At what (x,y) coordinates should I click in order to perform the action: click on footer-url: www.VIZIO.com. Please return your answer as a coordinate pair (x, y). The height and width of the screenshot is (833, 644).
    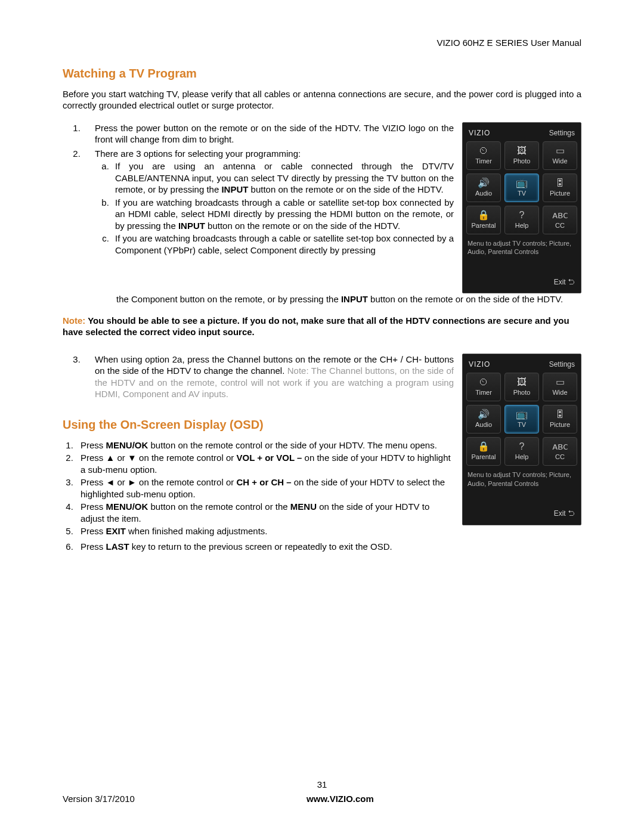
    Looking at the image, I should click on (340, 799).